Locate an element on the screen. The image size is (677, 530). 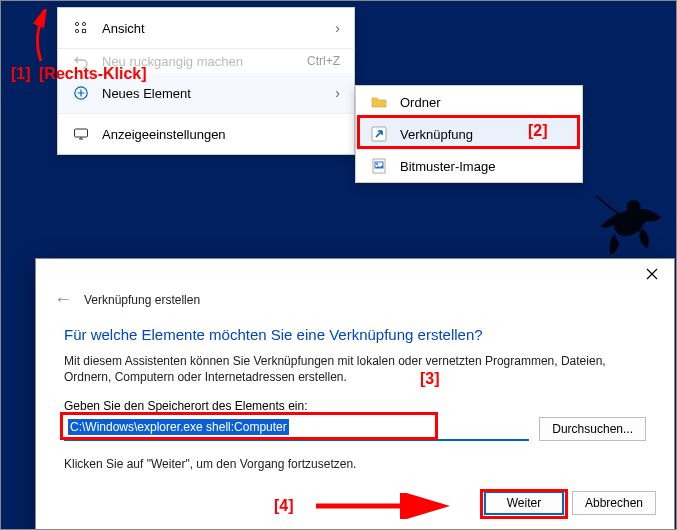
menu-item-label: Ansicht is located at coordinates (212, 28).